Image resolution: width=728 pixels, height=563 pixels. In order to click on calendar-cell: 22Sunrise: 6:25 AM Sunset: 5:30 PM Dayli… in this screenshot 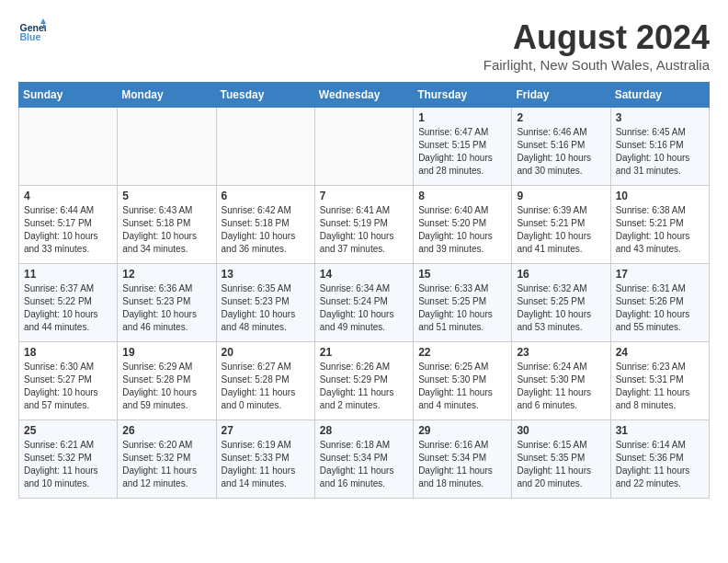, I will do `click(463, 381)`.